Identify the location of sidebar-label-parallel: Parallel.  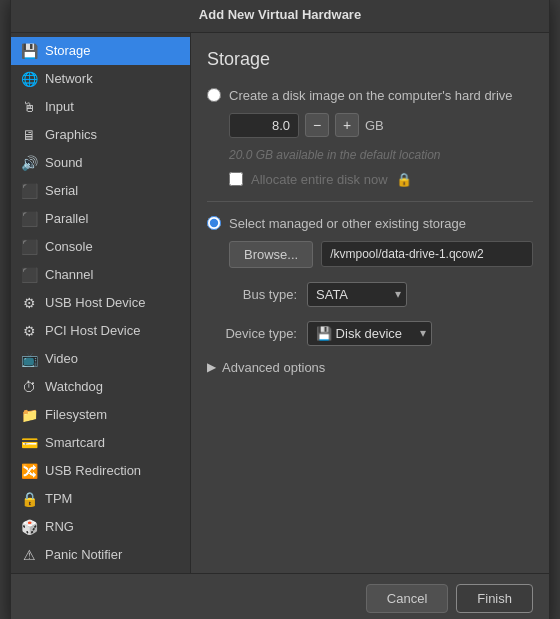
(66, 218).